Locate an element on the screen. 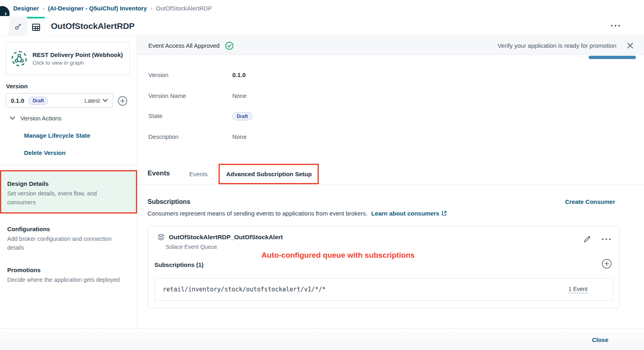 The image size is (644, 350). detail-label: Version is located at coordinates (189, 75).